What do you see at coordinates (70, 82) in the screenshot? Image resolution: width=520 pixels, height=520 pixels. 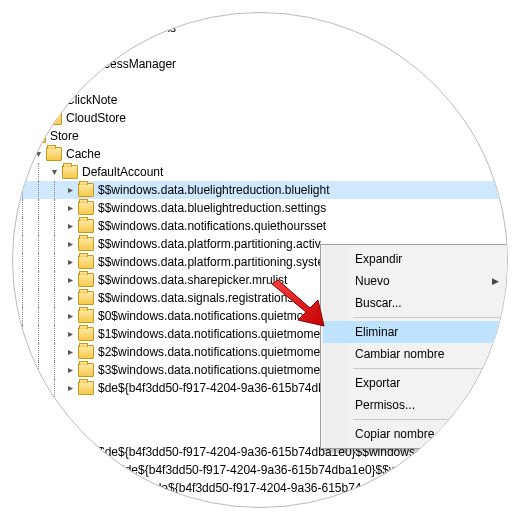 I see `tree-item-label: P` at bounding box center [70, 82].